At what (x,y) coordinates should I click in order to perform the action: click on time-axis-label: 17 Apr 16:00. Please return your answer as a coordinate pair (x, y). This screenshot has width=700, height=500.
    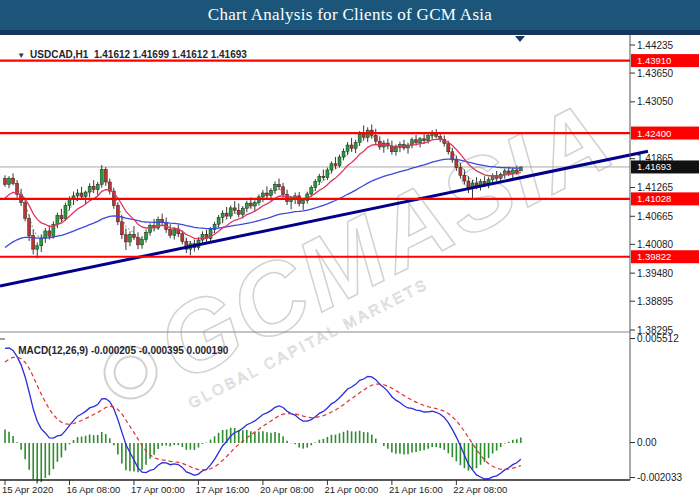
    Looking at the image, I should click on (222, 490).